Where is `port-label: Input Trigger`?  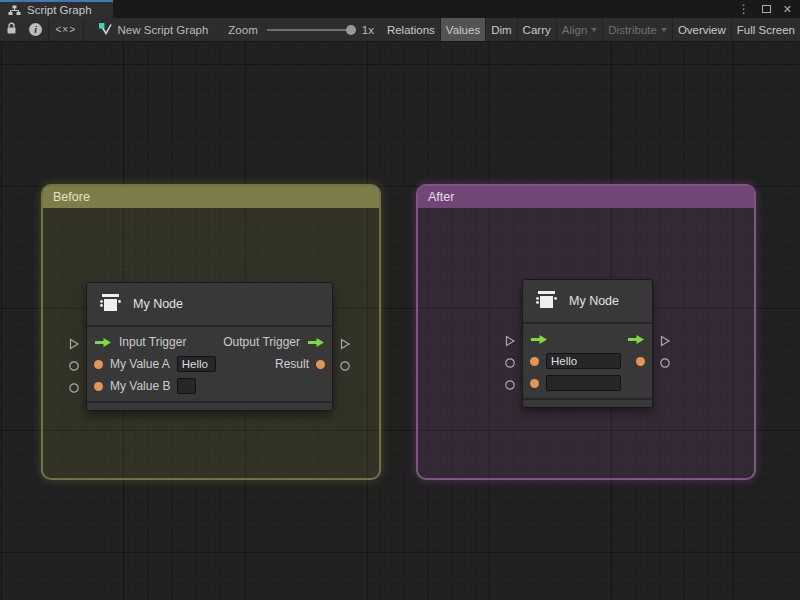
port-label: Input Trigger is located at coordinates (152, 342).